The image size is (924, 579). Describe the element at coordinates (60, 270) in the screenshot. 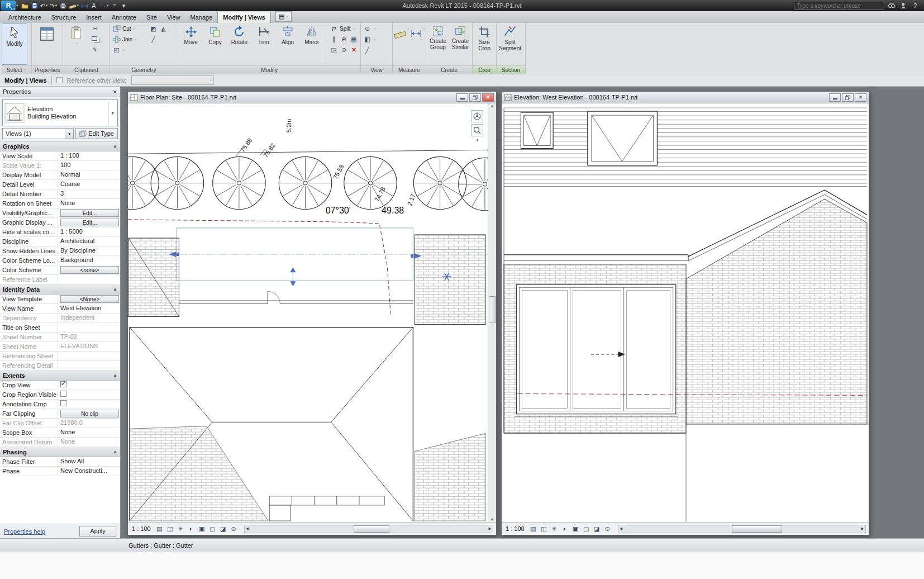

I see `prop-row-color-scheme: Color Scheme<none>` at that location.